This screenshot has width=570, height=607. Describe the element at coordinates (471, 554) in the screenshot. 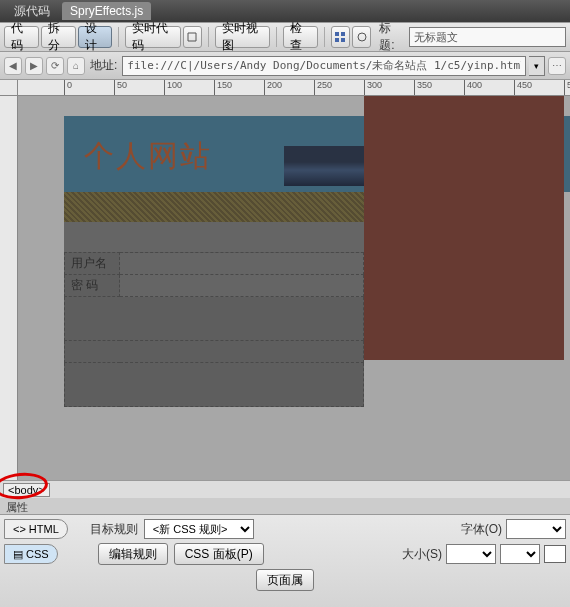

I see `size-select` at that location.